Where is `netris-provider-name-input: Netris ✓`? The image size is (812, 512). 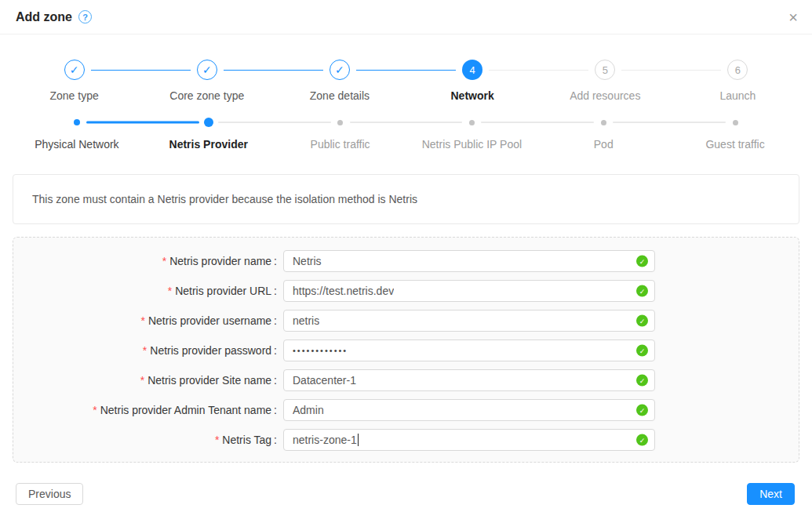
netris-provider-name-input: Netris ✓ is located at coordinates (469, 261).